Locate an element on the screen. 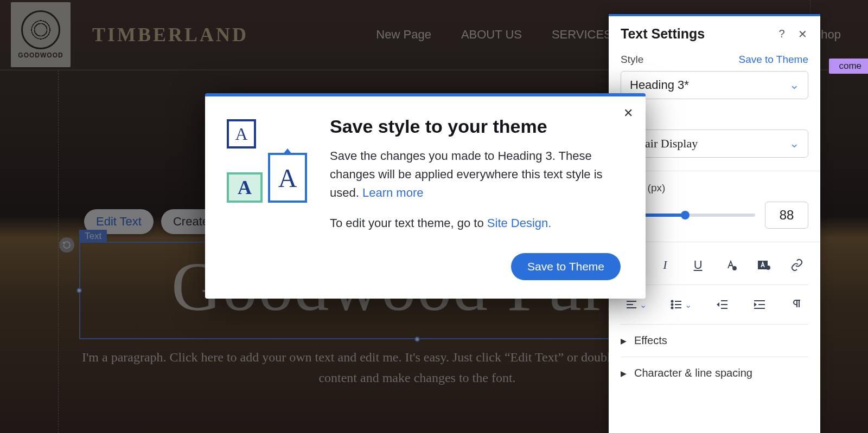 The image size is (868, 433). save-to-theme-link: Save to Theme is located at coordinates (774, 60).